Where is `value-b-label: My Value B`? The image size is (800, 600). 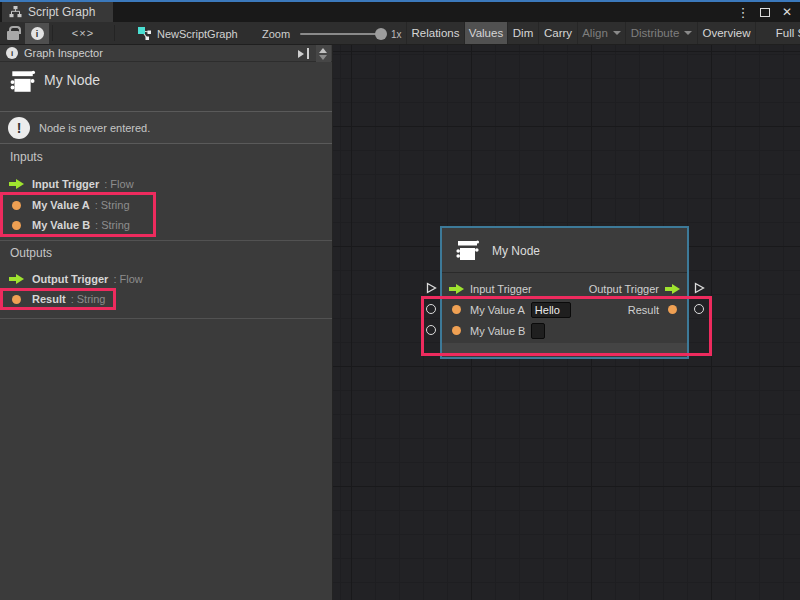 value-b-label: My Value B is located at coordinates (498, 331).